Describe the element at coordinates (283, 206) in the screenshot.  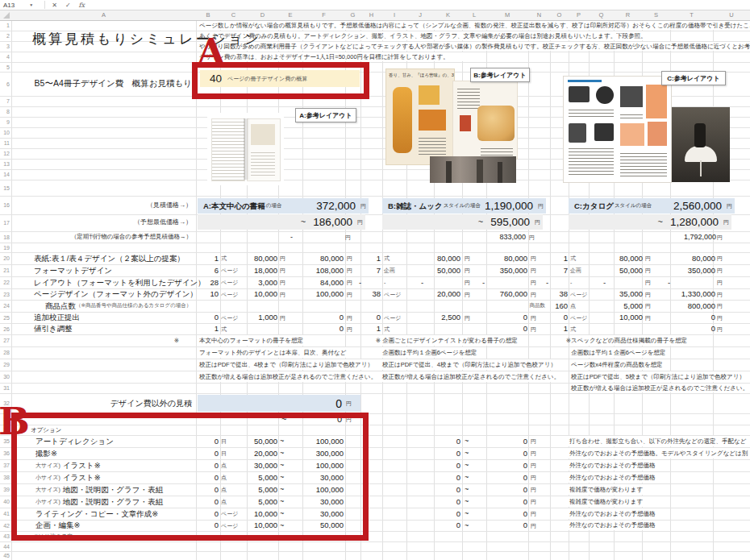
I see `block-a-estimate-row: A:本文中心の書籍 の場合 372,000 円` at that location.